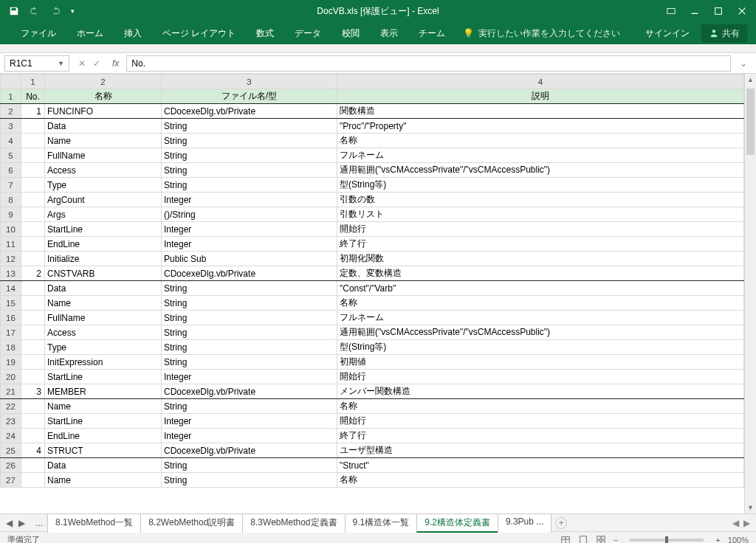 Image resolution: width=756 pixels, height=543 pixels. What do you see at coordinates (103, 451) in the screenshot?
I see `cell: STRUCT` at bounding box center [103, 451].